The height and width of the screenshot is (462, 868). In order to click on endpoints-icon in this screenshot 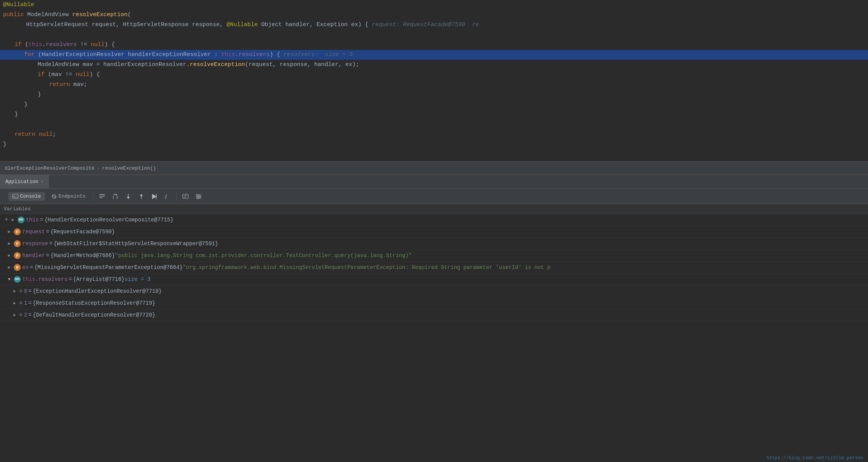, I will do `click(54, 196)`.